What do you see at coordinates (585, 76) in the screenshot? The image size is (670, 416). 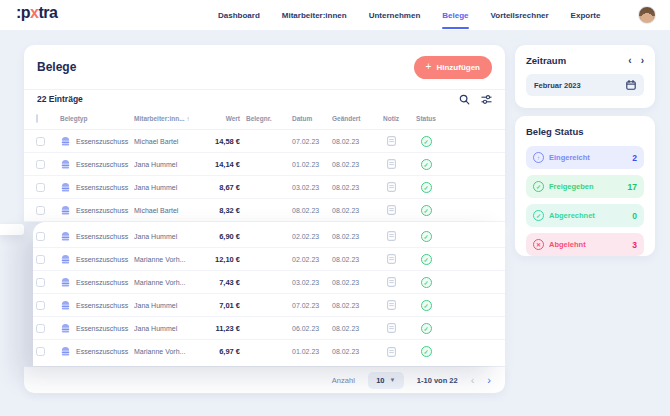 I see `zeitraum-card: Zeitraum ‹ › Februar 2023` at bounding box center [585, 76].